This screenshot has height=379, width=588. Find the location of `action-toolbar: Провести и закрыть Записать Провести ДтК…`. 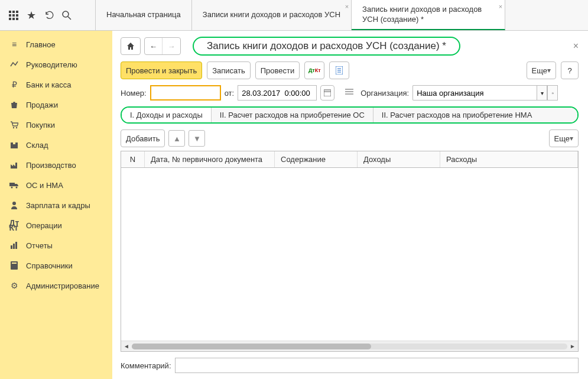

action-toolbar: Провести и закрыть Записать Провести ДтК… is located at coordinates (350, 70).